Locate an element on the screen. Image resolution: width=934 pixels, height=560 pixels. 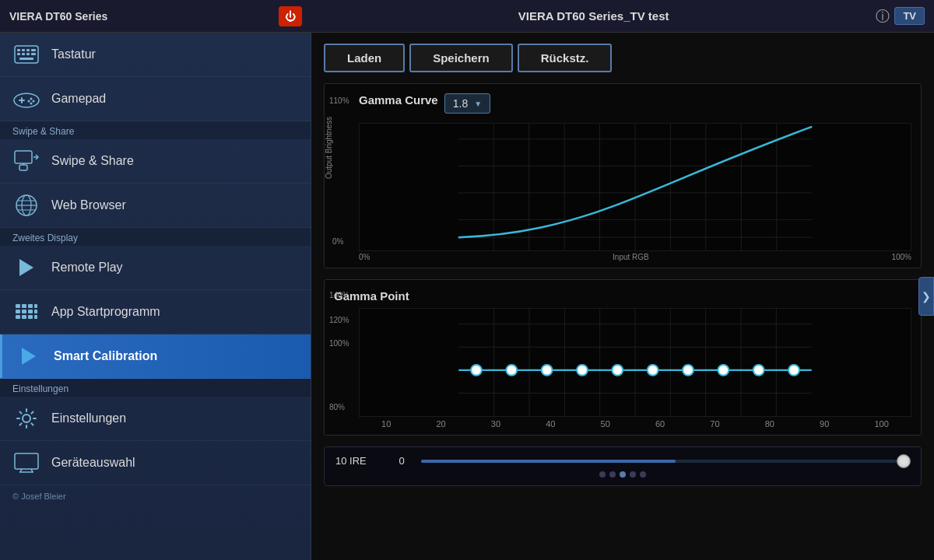
monitor-icon is located at coordinates (26, 463).